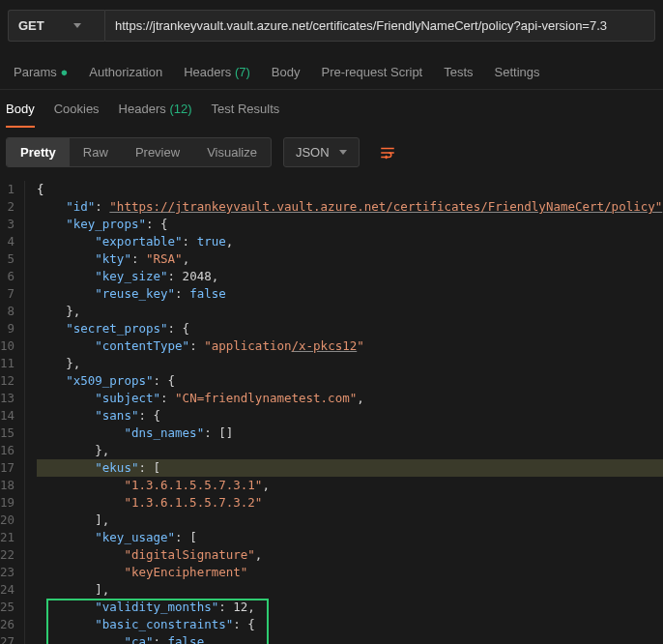  Describe the element at coordinates (245, 114) in the screenshot. I see `subtab-test-results: Test Results` at that location.